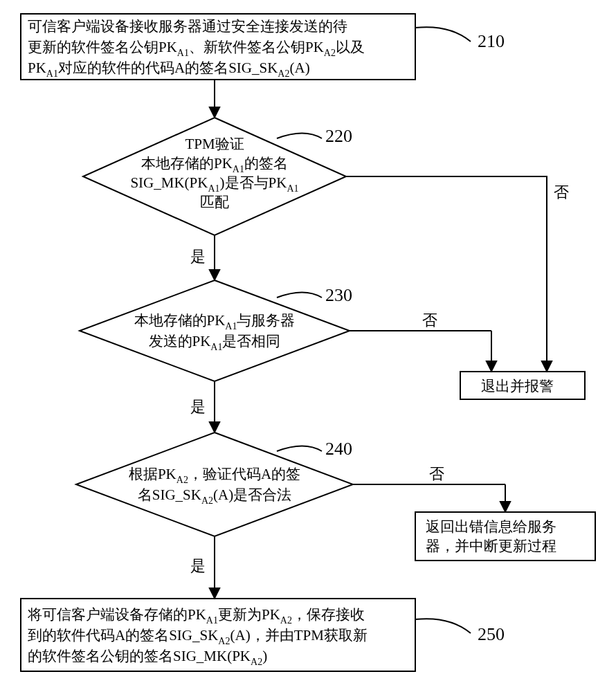 This screenshot has width=616, height=692. What do you see at coordinates (218, 635) in the screenshot?
I see `step-250: 将可信客户端设备存储的PKA1更新为PKA2，保存接收 到的软件代码A的签名SI…` at bounding box center [218, 635].